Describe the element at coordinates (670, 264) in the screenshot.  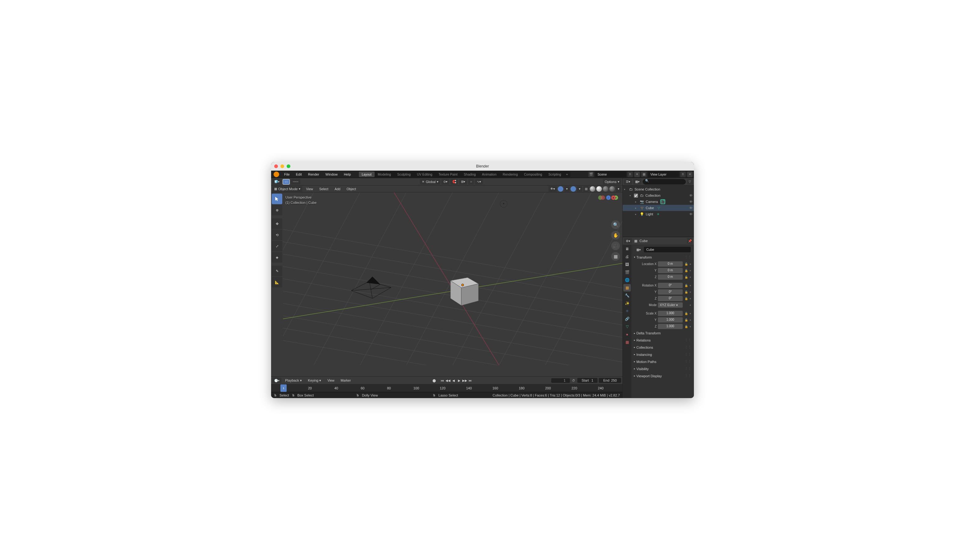
I see `location-x-field: 0 m` at that location.